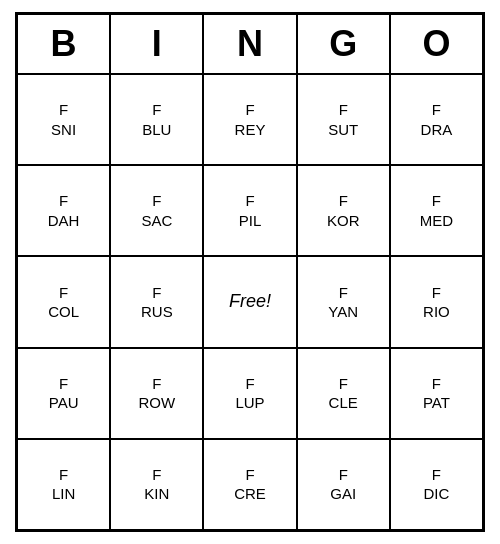 The height and width of the screenshot is (544, 500). I want to click on header-letter-i: I, so click(156, 44).